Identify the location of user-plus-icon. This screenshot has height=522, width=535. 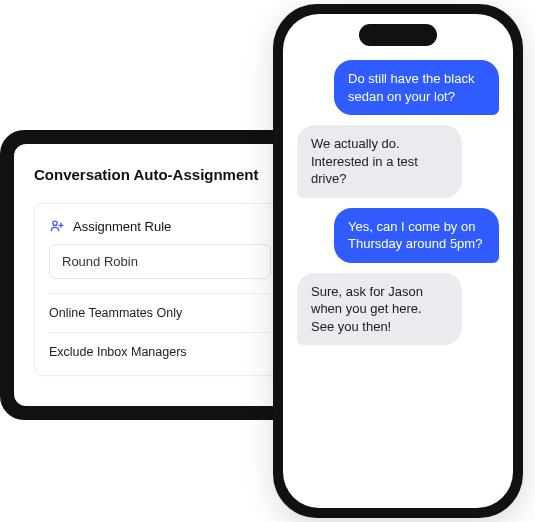
(57, 226).